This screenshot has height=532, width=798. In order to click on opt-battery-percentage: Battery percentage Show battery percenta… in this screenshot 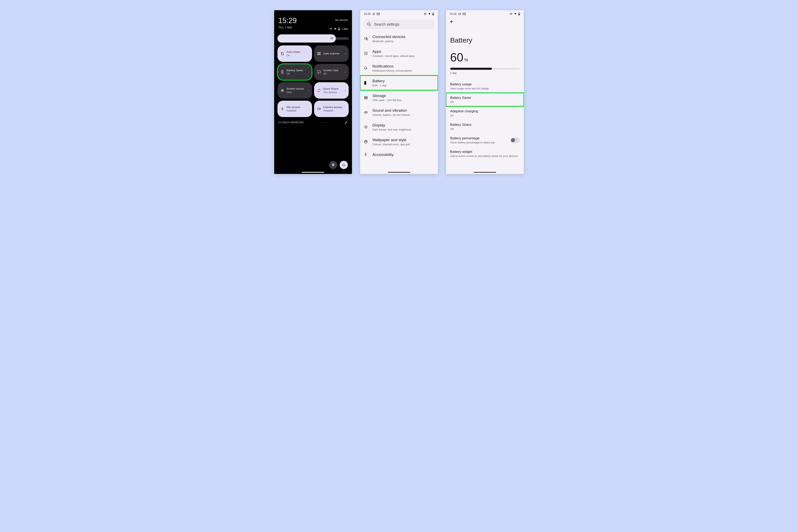, I will do `click(485, 140)`.